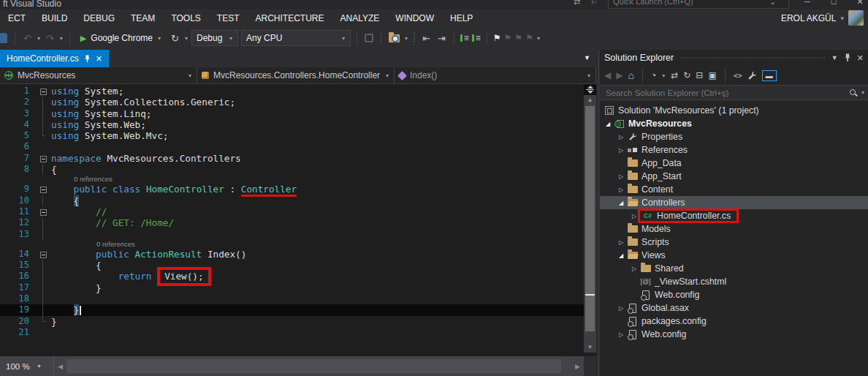  Describe the element at coordinates (860, 3) in the screenshot. I see `close-button: ✕` at that location.